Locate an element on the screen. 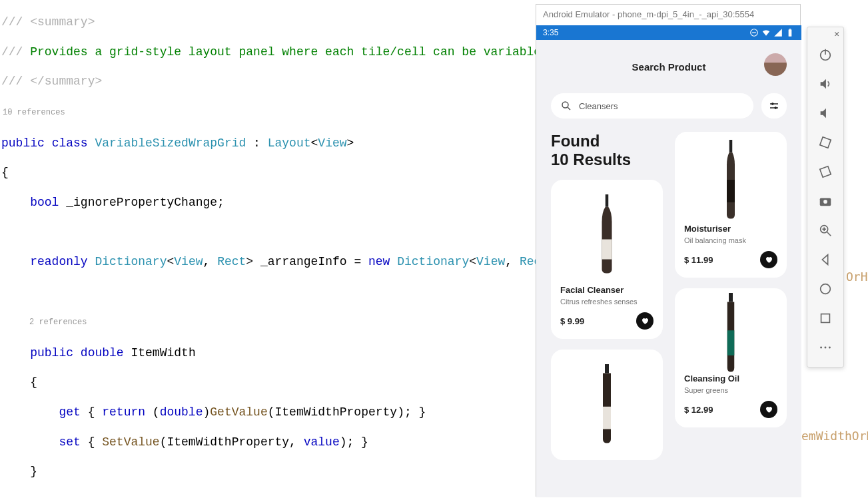  overview-icon is located at coordinates (825, 318).